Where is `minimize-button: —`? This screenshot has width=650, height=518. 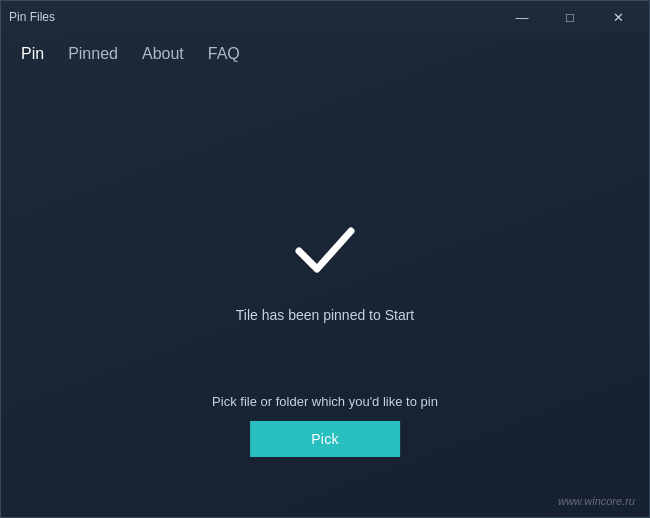
minimize-button: — is located at coordinates (522, 17).